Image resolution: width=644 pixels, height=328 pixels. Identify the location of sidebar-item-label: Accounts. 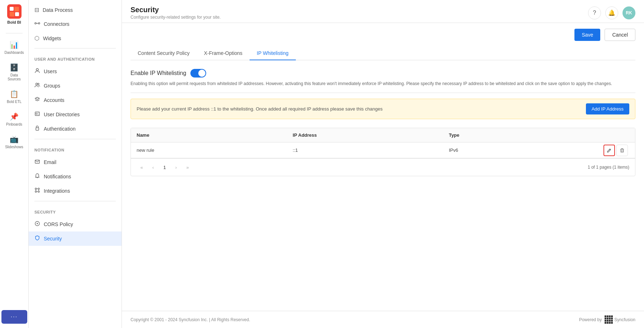
(54, 100).